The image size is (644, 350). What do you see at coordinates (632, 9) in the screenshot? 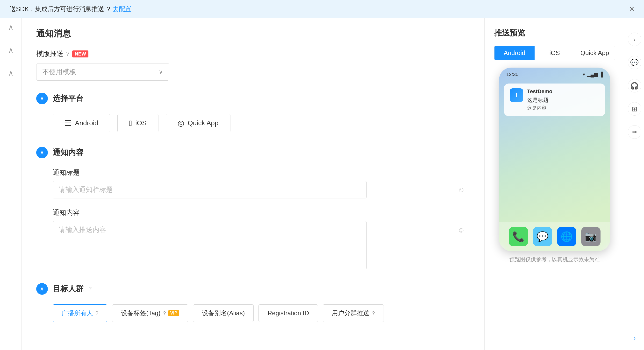
I see `close-icon: ×` at bounding box center [632, 9].